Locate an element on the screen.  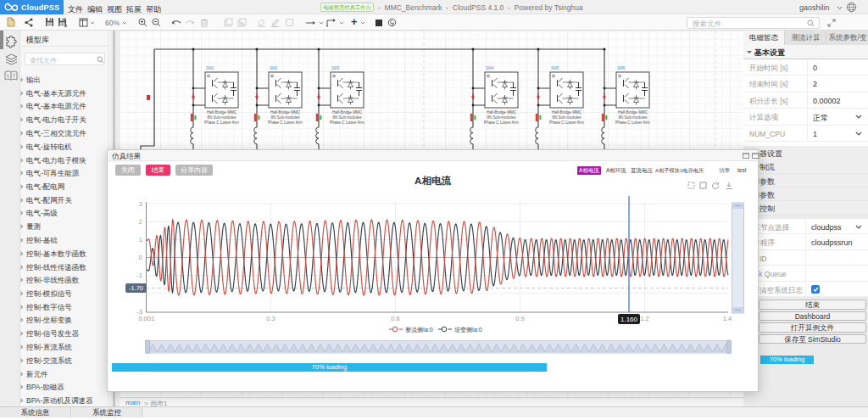
svg-text: 逆变侧Ia:0 is located at coordinates (468, 330).